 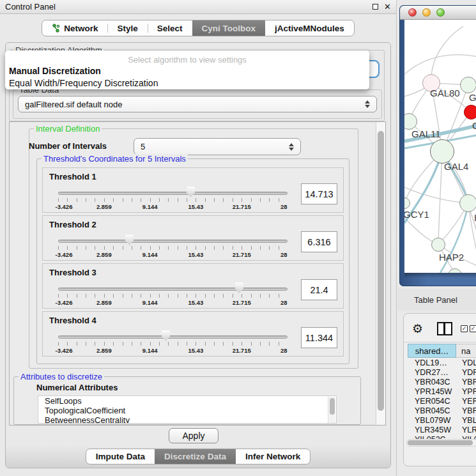 What do you see at coordinates (413, 13) in the screenshot?
I see `mac-close-icon` at bounding box center [413, 13].